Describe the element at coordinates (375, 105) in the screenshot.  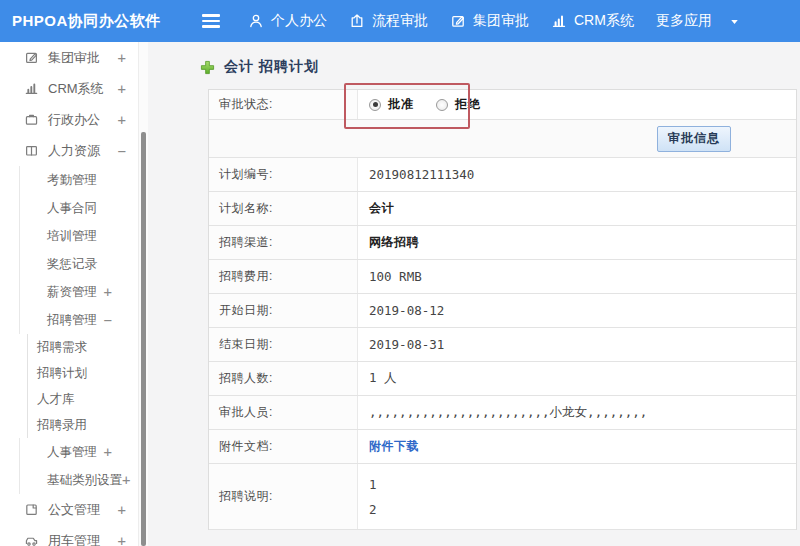
I see `radio-approve` at that location.